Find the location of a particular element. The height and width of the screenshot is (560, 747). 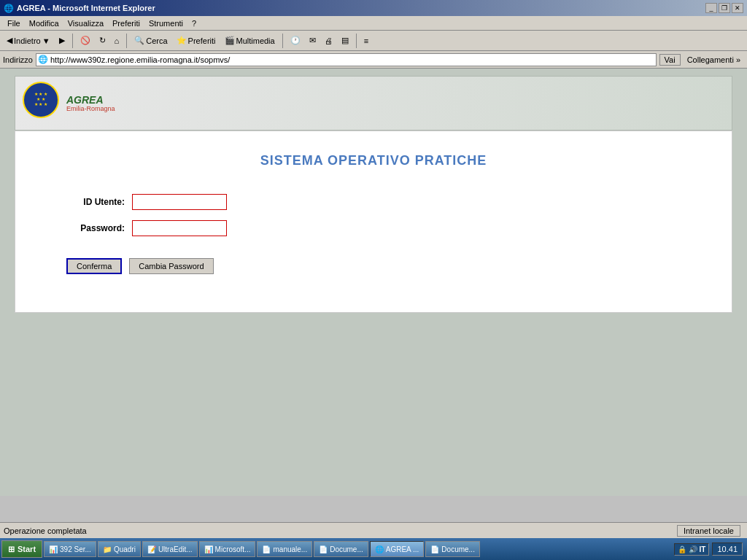

stop-button: 🚫 is located at coordinates (85, 41).